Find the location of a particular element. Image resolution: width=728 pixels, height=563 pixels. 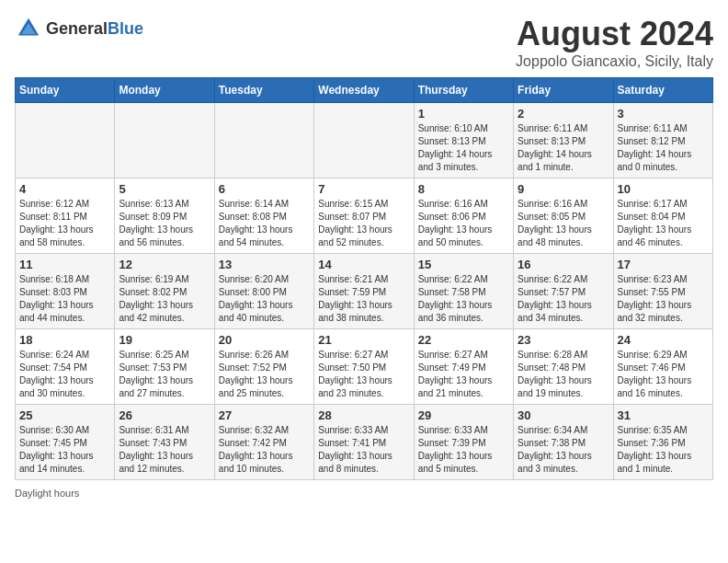

logo-general: General is located at coordinates (77, 29).